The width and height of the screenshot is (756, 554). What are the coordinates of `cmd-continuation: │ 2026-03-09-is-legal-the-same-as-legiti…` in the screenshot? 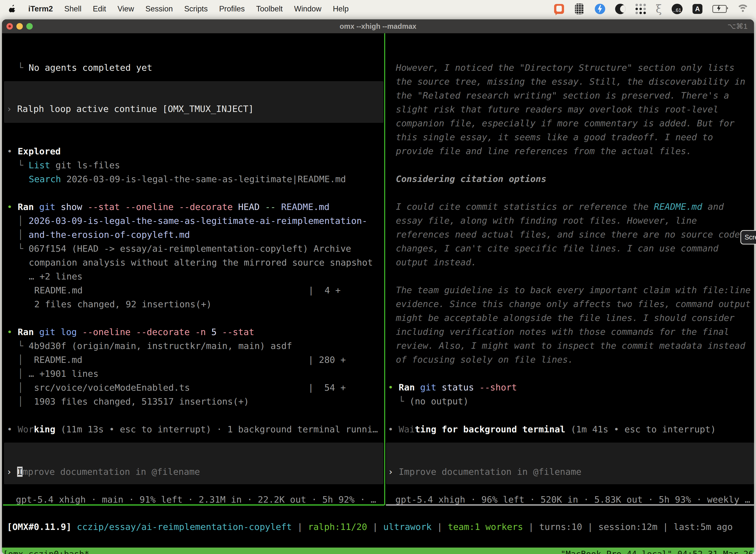 It's located at (192, 221).